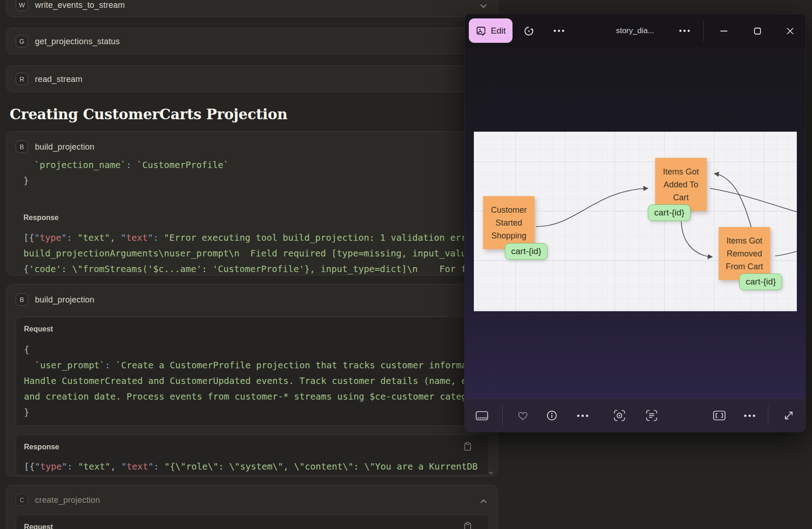 The image size is (812, 529). What do you see at coordinates (253, 366) in the screenshot?
I see `request-code-line: `user_prompt`: `Create a CustomerProfile…` at bounding box center [253, 366].